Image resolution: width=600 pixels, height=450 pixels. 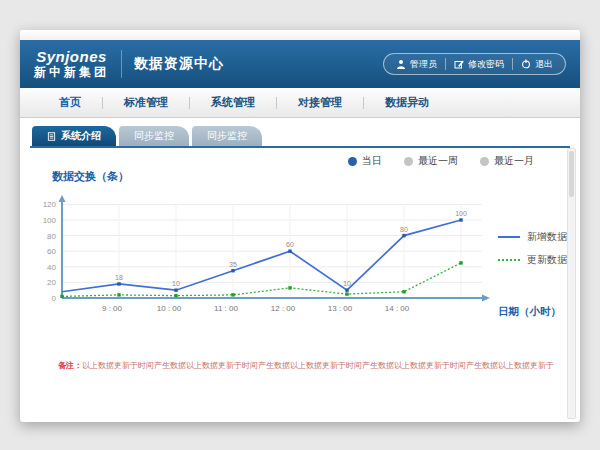 What do you see at coordinates (72, 58) in the screenshot?
I see `logo-wordmark: Synjones` at bounding box center [72, 58].